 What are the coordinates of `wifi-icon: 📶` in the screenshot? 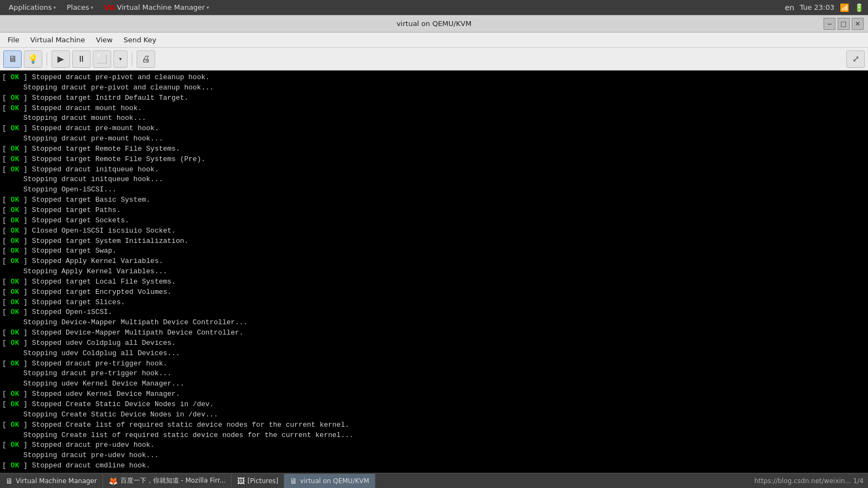 It's located at (844, 8).